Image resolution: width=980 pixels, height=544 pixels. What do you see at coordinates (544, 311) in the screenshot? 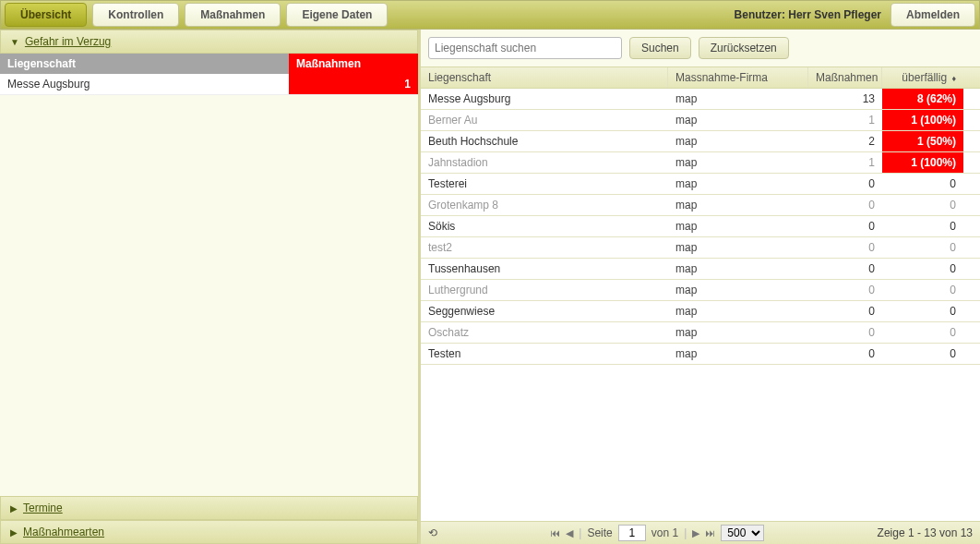
I see `cell-liegenschaft: Seggenwiese` at bounding box center [544, 311].